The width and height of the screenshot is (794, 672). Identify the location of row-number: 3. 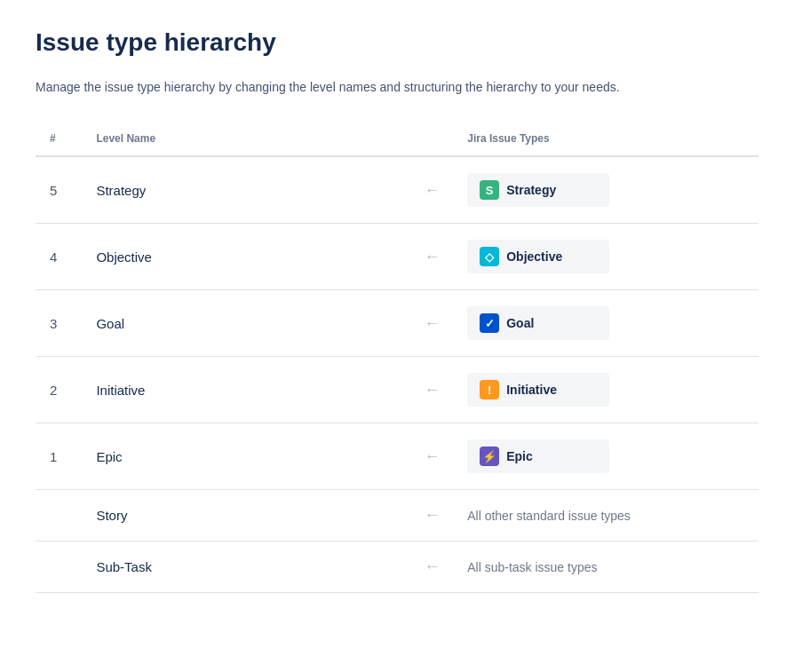
(60, 323).